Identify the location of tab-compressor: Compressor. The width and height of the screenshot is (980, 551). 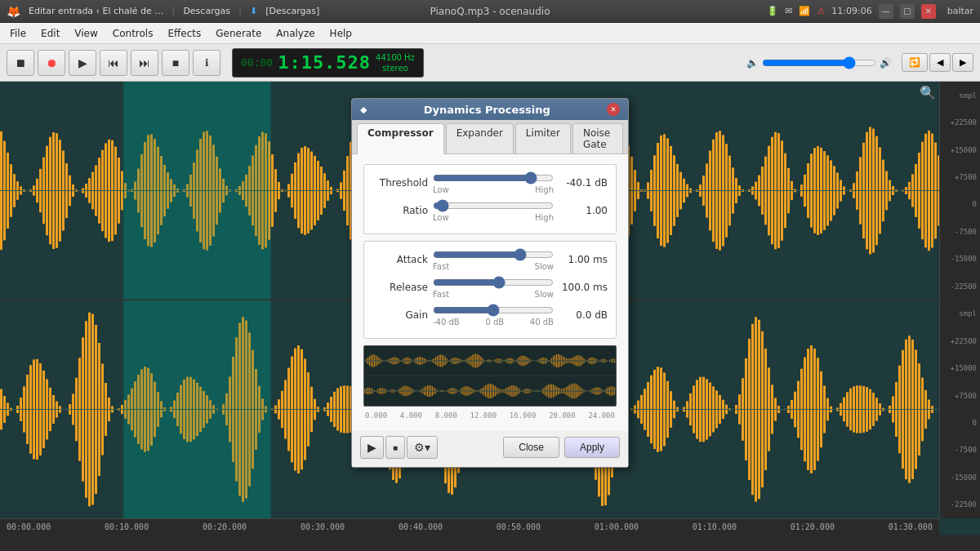
(400, 139).